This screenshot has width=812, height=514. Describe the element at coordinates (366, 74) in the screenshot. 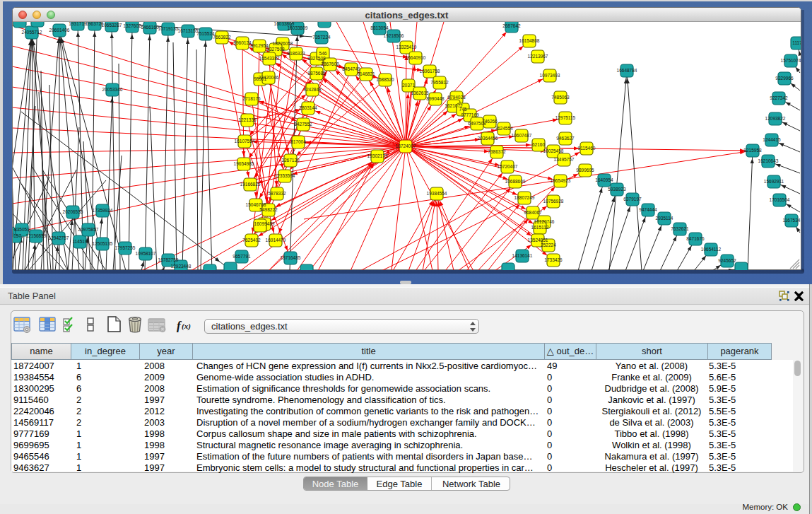

I see `svg-text: 9146821` at that location.